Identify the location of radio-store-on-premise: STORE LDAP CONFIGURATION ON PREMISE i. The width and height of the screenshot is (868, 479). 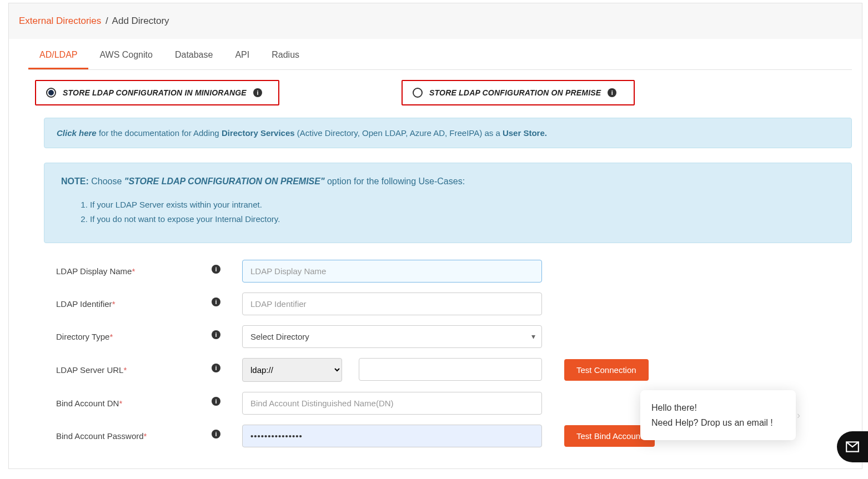
(518, 93).